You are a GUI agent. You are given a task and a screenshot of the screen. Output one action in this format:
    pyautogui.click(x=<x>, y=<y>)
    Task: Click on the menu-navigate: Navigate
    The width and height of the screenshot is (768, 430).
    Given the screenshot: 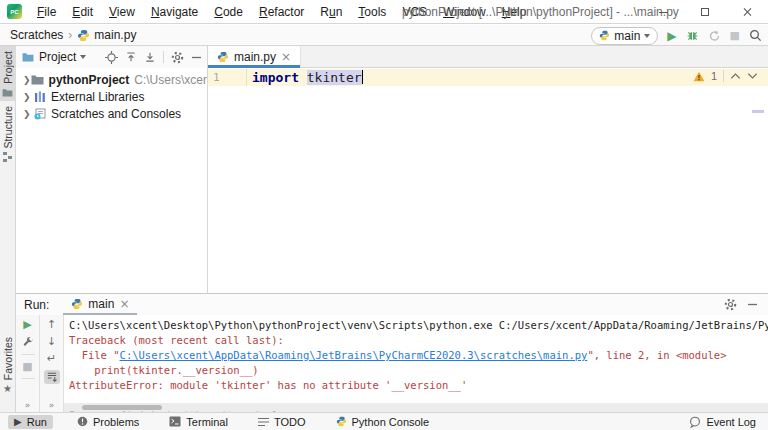 What is the action you would take?
    pyautogui.click(x=174, y=12)
    